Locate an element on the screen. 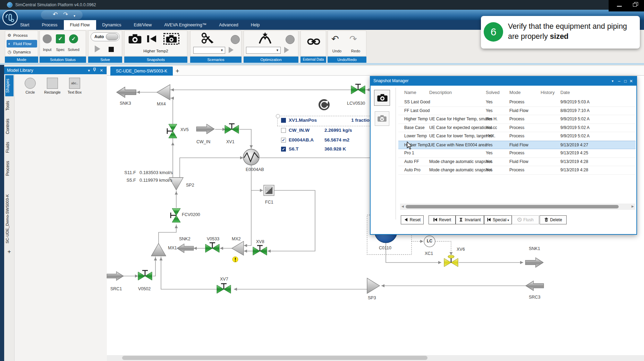 This screenshot has height=361, width=644. overlay-checkbox-checked: ✓ is located at coordinates (283, 140).